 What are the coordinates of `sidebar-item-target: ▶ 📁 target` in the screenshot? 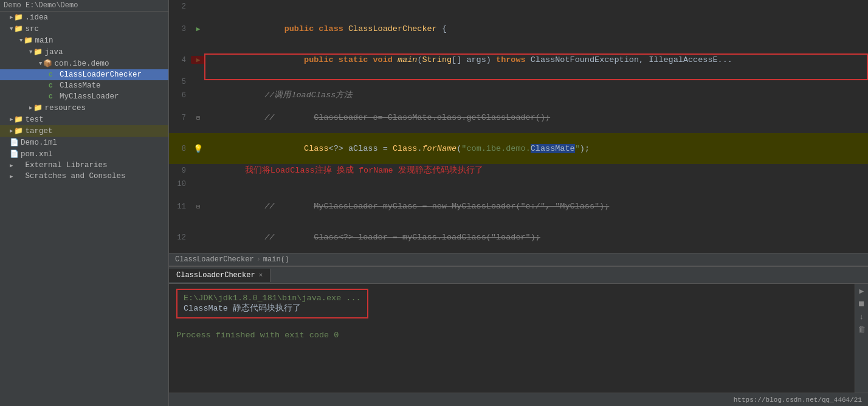 It's located at (84, 131).